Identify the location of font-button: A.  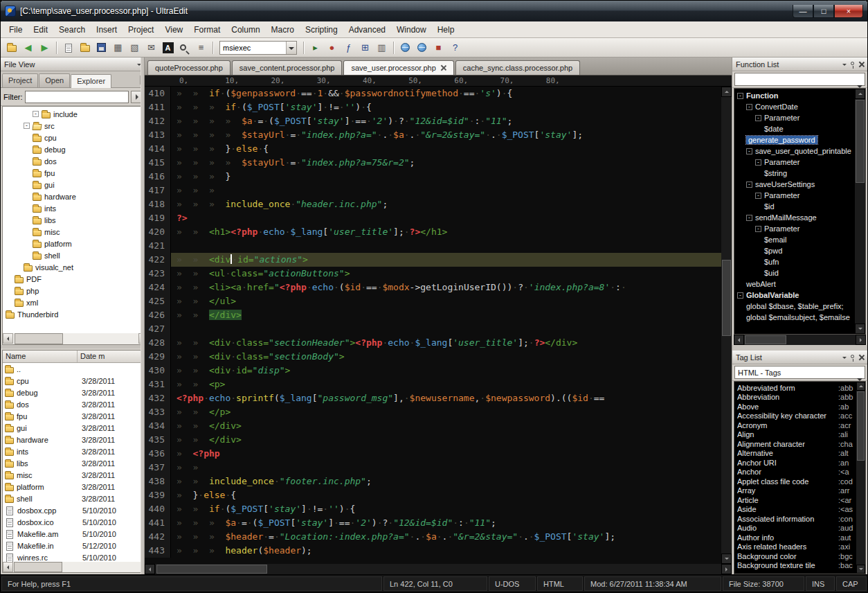
(168, 48).